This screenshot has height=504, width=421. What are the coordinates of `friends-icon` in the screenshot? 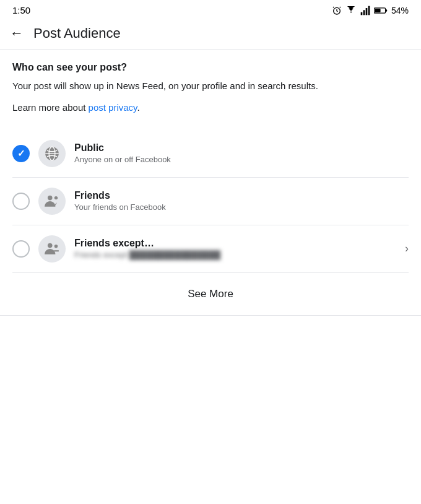 It's located at (52, 201).